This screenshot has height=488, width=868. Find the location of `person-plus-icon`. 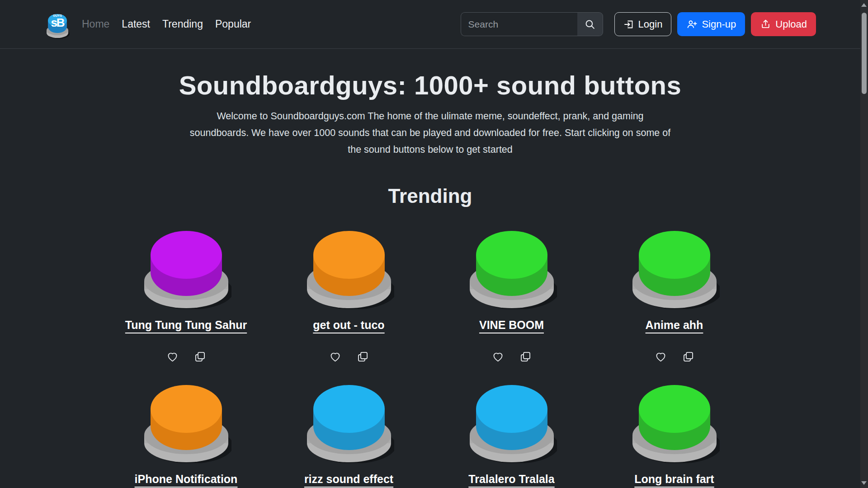

person-plus-icon is located at coordinates (692, 24).